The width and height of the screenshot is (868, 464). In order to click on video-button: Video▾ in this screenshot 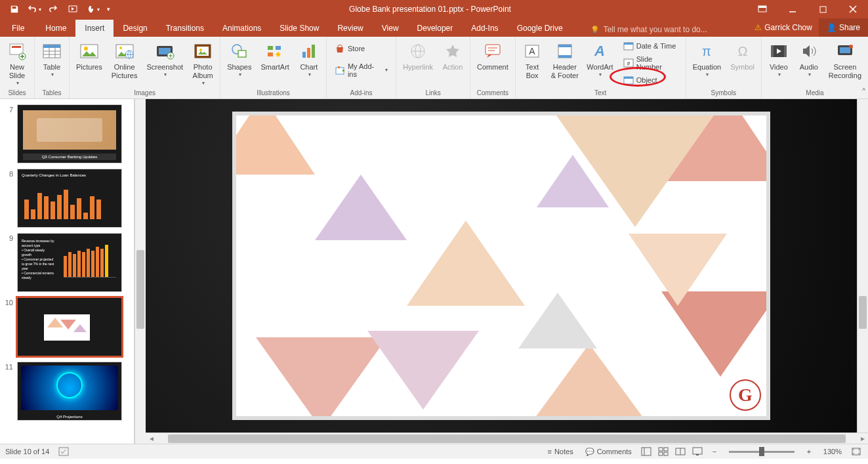, I will do `click(779, 59)`.